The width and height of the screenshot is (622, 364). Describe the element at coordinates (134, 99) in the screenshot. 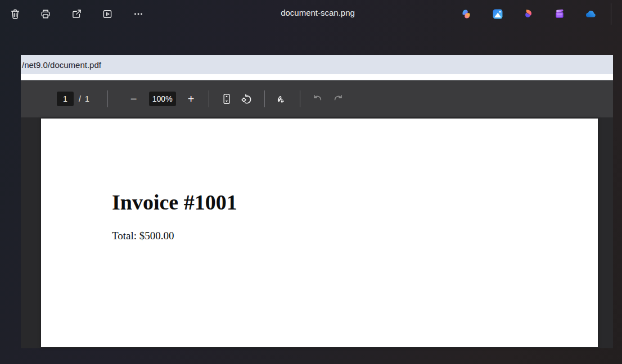

I see `minus-icon: −` at that location.